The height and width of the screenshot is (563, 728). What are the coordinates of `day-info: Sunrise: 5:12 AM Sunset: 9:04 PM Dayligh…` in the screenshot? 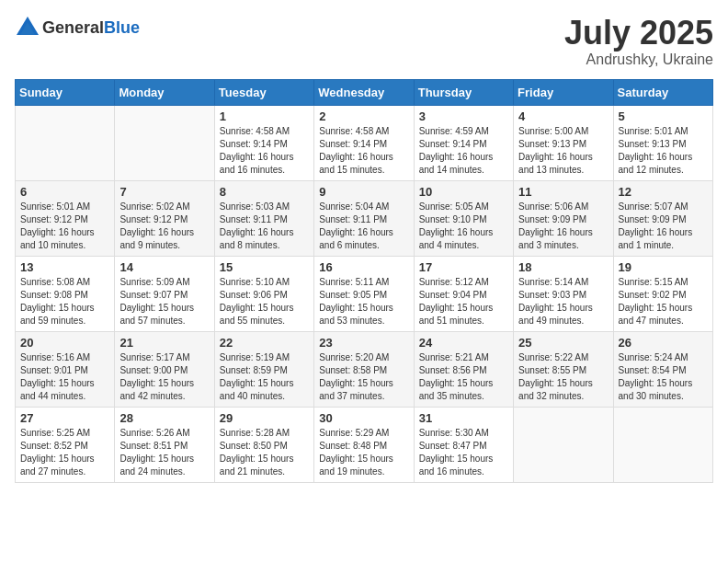 It's located at (463, 302).